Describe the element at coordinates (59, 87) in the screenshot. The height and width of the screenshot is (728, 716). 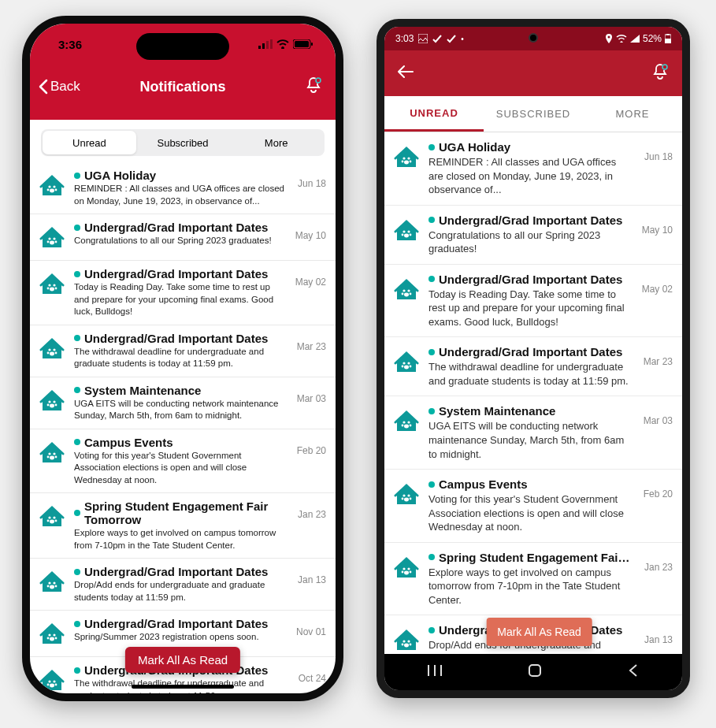
I see `back-button: Back` at that location.